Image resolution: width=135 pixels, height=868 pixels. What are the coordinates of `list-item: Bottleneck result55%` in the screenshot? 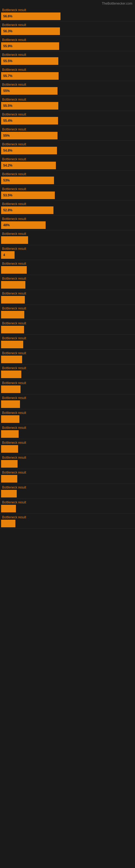 It's located at (68, 89).